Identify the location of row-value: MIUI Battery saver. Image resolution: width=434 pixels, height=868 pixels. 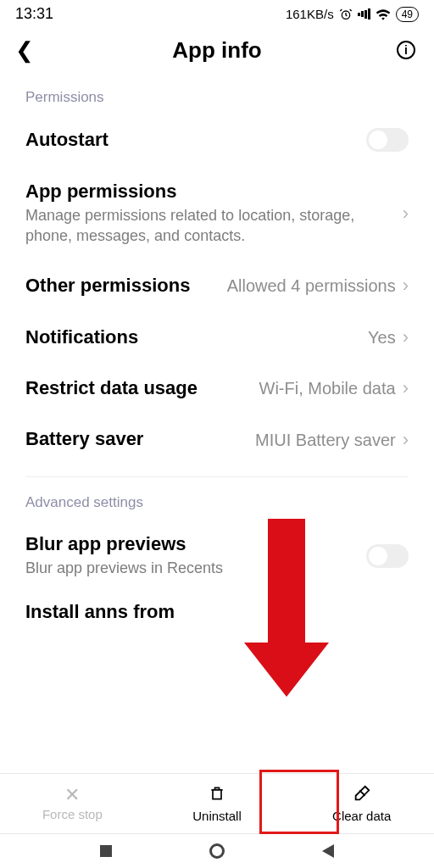
(326, 440).